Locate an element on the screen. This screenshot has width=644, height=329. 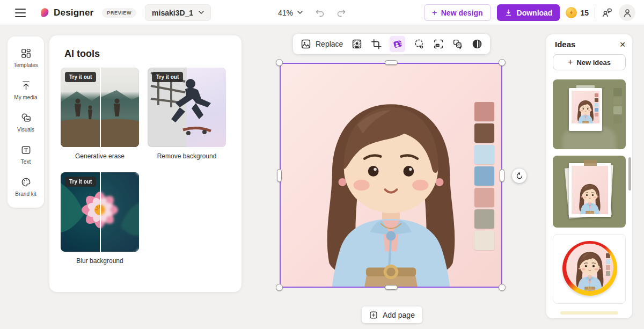
color-palette-column is located at coordinates (484, 176).